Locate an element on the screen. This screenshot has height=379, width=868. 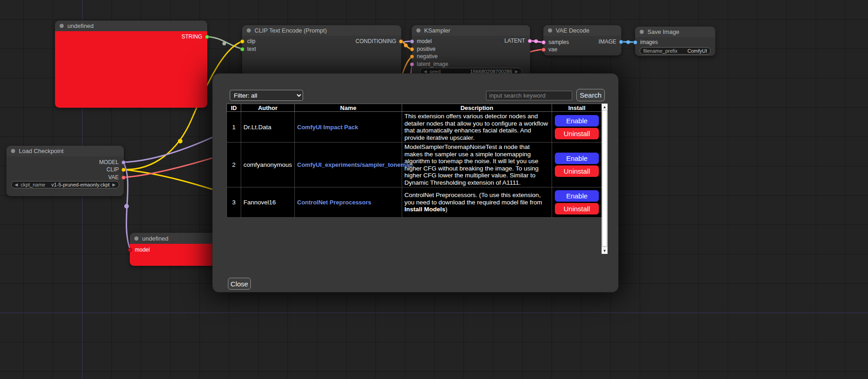
scroll-down-icon: ▼ is located at coordinates (604, 251).